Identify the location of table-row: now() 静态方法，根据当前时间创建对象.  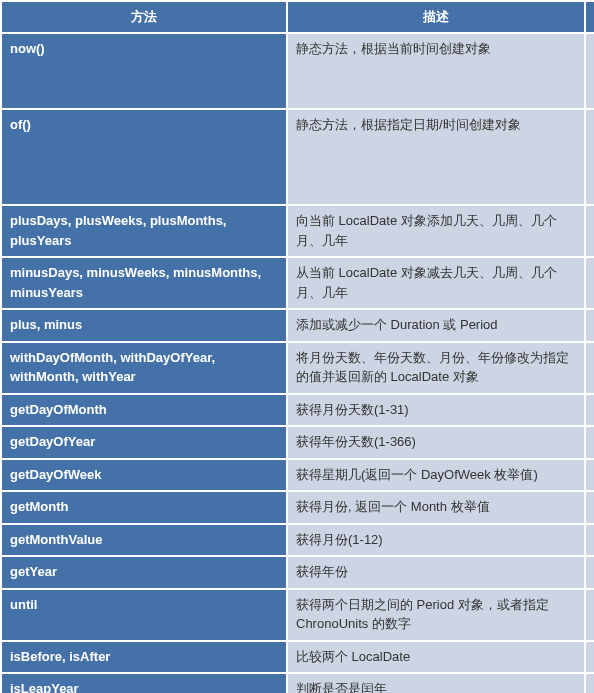
(298, 71).